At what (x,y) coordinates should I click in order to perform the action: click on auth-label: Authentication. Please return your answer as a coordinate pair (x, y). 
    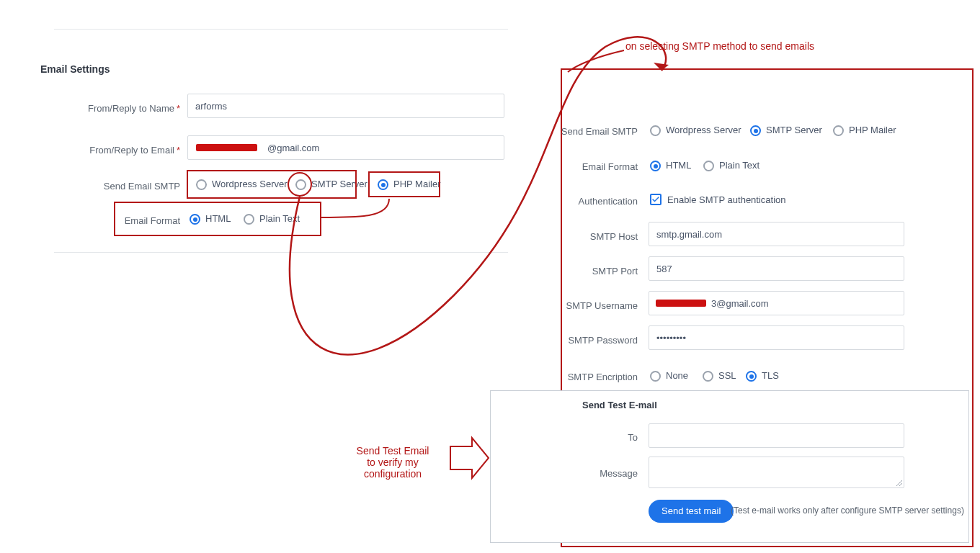
    Looking at the image, I should click on (582, 202).